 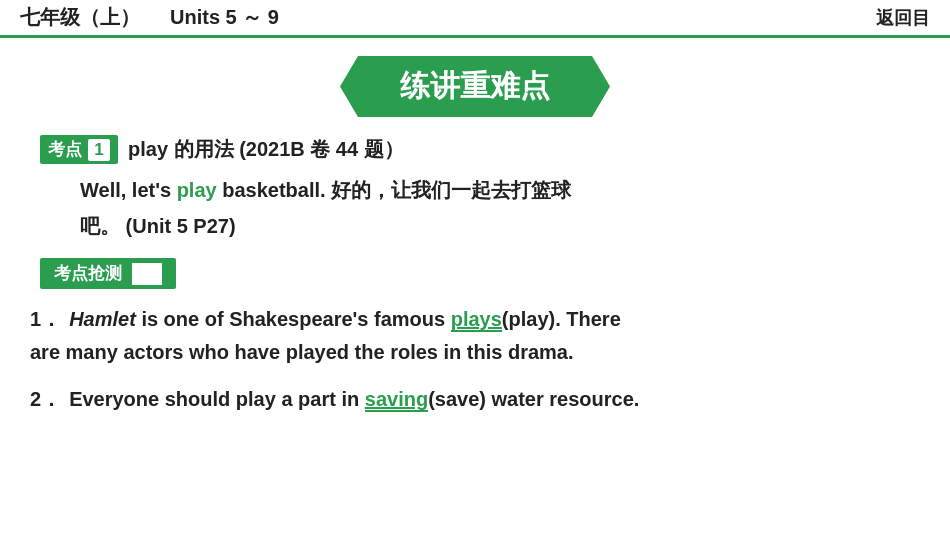 What do you see at coordinates (147, 274) in the screenshot?
I see `qiangce-box` at bounding box center [147, 274].